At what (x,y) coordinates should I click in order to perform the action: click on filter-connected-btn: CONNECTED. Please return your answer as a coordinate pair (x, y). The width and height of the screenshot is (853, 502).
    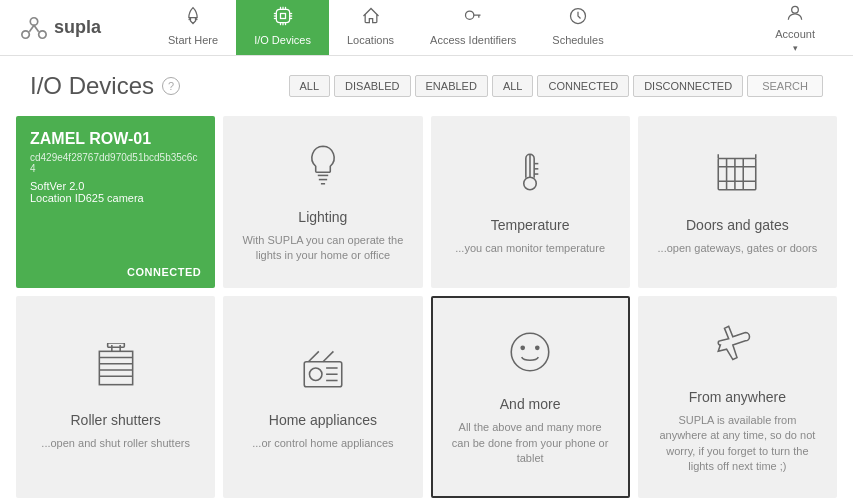
    Looking at the image, I should click on (583, 86).